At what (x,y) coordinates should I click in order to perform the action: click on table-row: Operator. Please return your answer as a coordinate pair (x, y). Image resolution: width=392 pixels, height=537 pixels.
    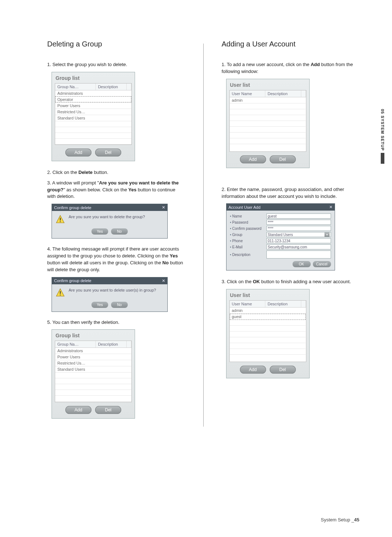
    Looking at the image, I should click on (93, 99).